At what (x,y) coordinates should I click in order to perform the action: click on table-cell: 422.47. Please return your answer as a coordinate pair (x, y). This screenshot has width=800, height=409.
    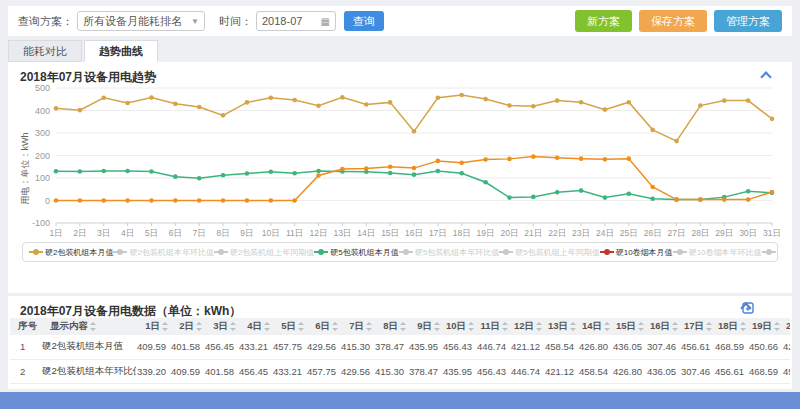
    Looking at the image, I should click on (786, 347).